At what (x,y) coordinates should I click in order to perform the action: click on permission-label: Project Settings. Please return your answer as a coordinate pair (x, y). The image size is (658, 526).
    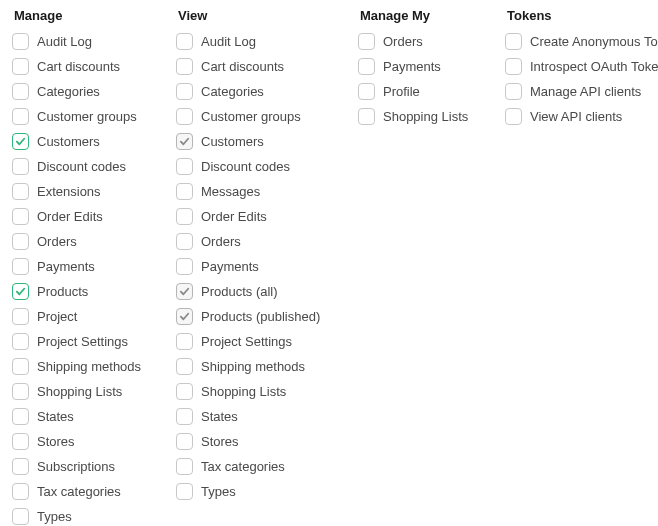
    Looking at the image, I should click on (246, 342).